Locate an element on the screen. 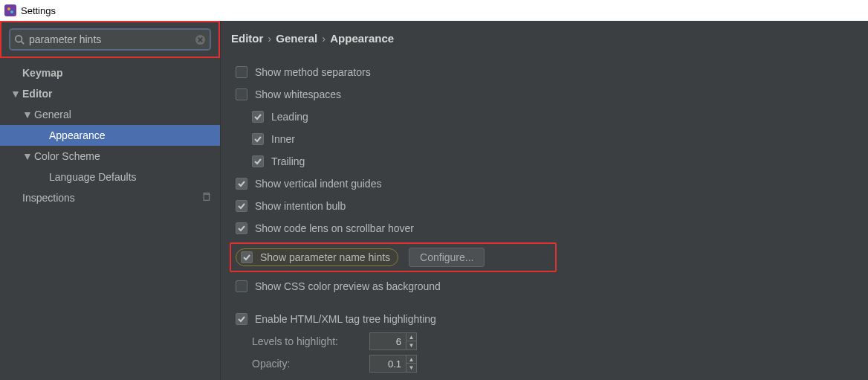 This screenshot has height=380, width=868. option-inner: Inner is located at coordinates (551, 139).